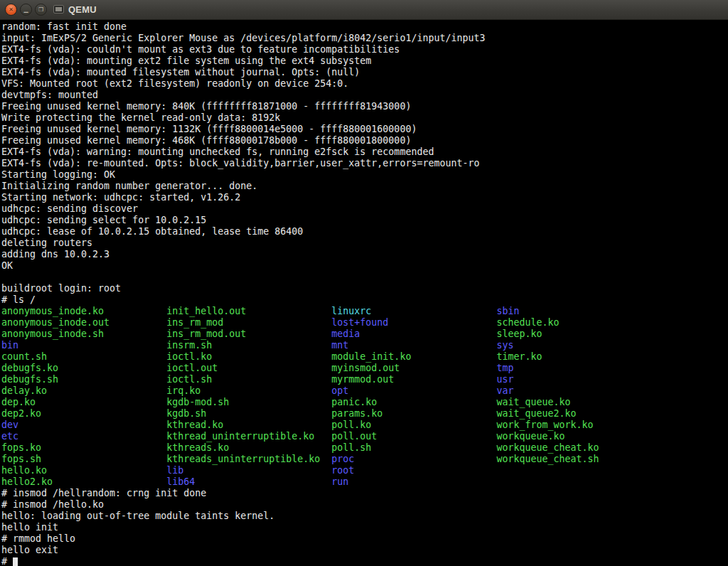 This screenshot has height=566, width=728. What do you see at coordinates (104, 220) in the screenshot?
I see `terminal-text: udhcpc: sending select for 10.0.2.15` at bounding box center [104, 220].